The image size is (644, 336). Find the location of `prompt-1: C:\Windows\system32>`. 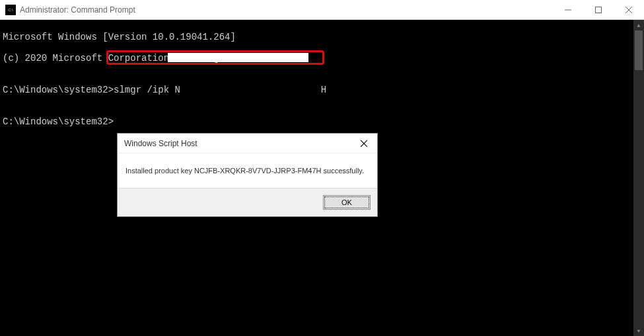

prompt-1: C:\Windows\system32> is located at coordinates (58, 90).